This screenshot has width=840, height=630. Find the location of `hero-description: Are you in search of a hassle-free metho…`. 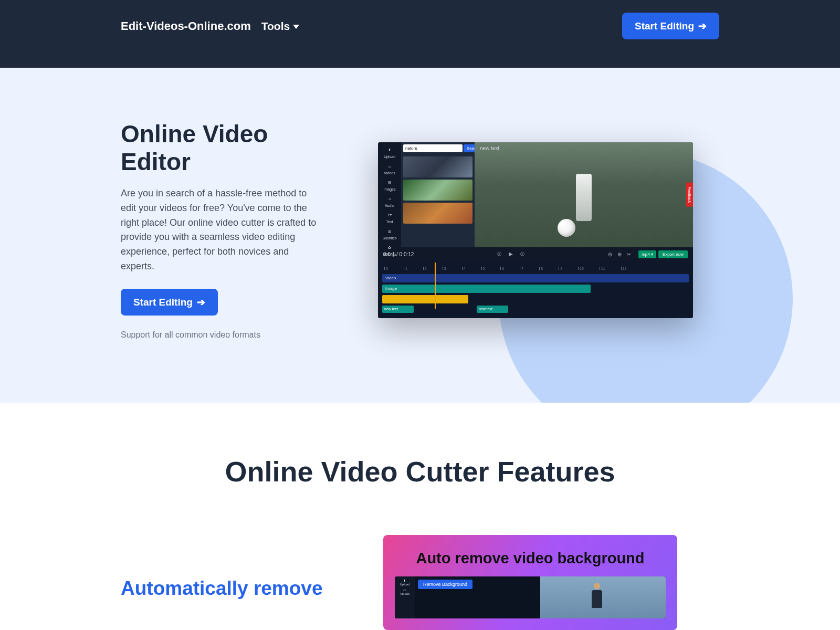

hero-description: Are you in search of a hassle-free metho… is located at coordinates (220, 230).